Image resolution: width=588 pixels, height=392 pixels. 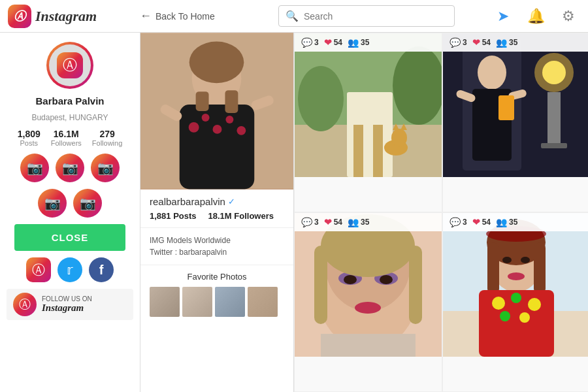 What do you see at coordinates (71, 138) in the screenshot?
I see `user-stats: 1,809 Posts 16.1M Followers 279 Followin…` at bounding box center [71, 138].